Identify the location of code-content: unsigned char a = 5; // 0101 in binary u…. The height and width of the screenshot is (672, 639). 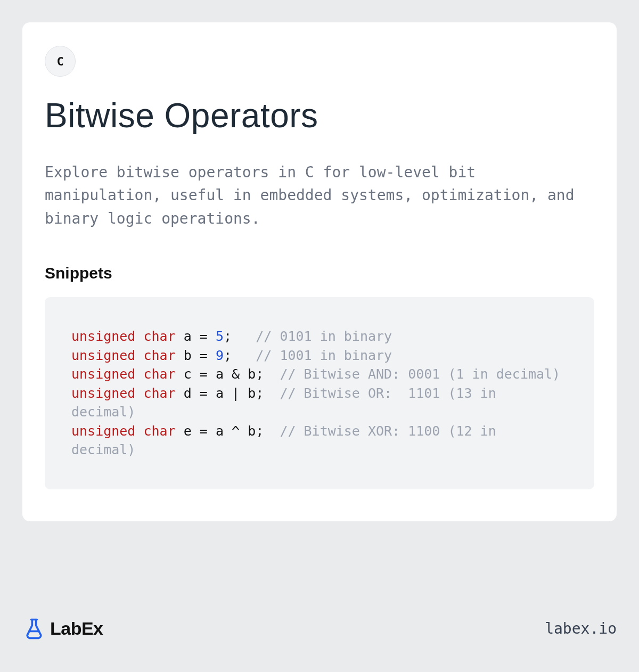
(316, 393).